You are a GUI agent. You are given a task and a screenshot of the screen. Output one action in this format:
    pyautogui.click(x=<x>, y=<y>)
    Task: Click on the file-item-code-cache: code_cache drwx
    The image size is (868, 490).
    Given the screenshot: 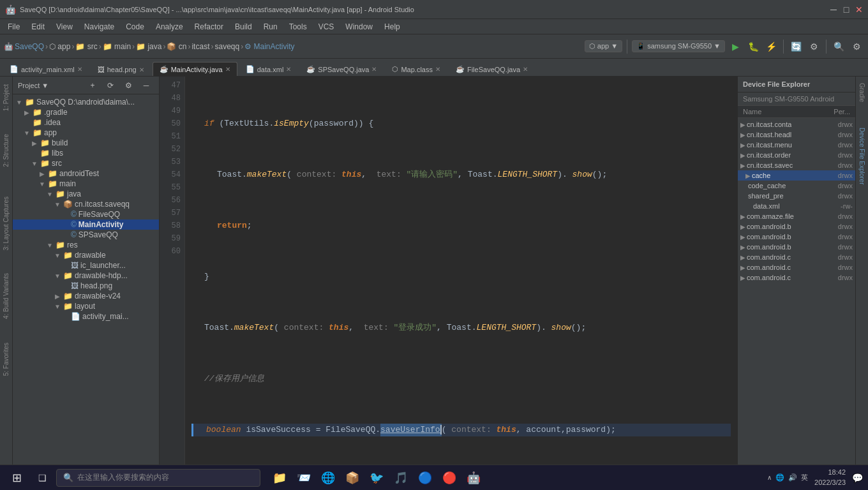 What is the action you would take?
    pyautogui.click(x=797, y=186)
    